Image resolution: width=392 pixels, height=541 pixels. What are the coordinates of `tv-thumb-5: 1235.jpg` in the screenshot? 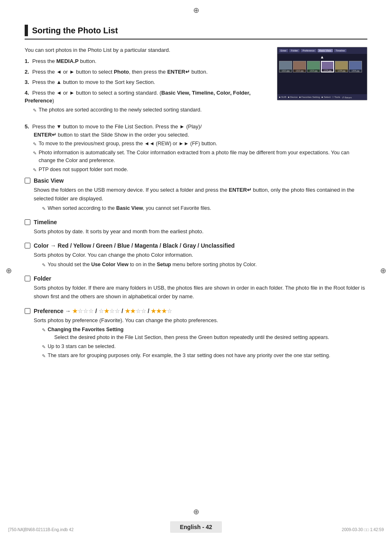 It's located at (341, 67).